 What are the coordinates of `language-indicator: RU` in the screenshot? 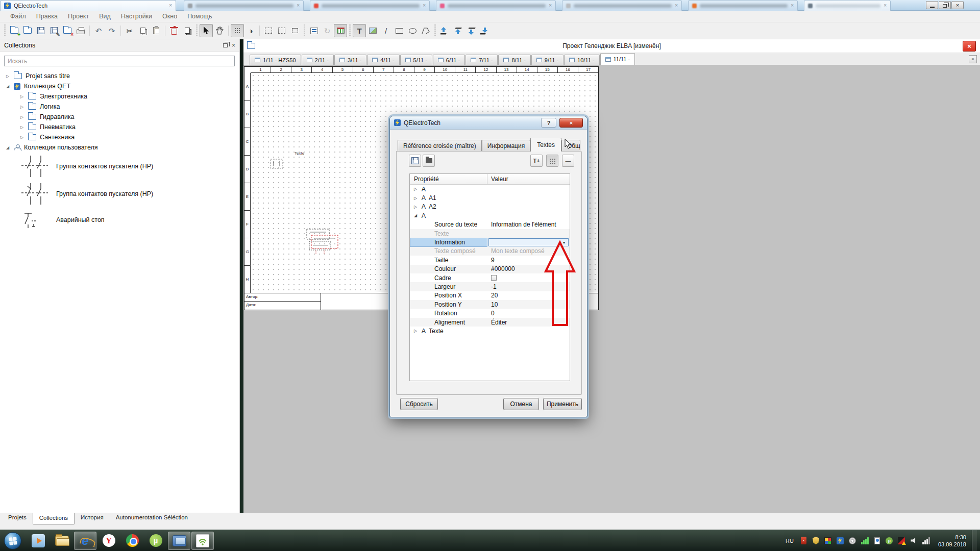 It's located at (790, 541).